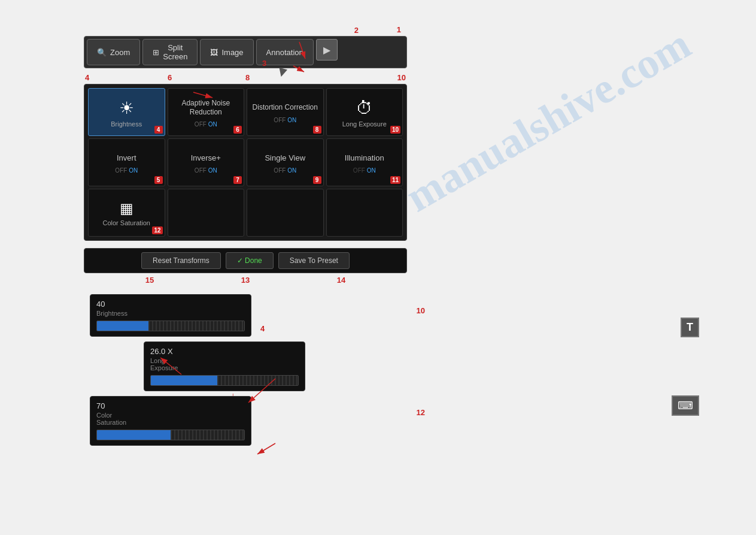 The width and height of the screenshot is (756, 535). Describe the element at coordinates (181, 261) in the screenshot. I see `reset-transforms-button: Reset Transforms` at that location.